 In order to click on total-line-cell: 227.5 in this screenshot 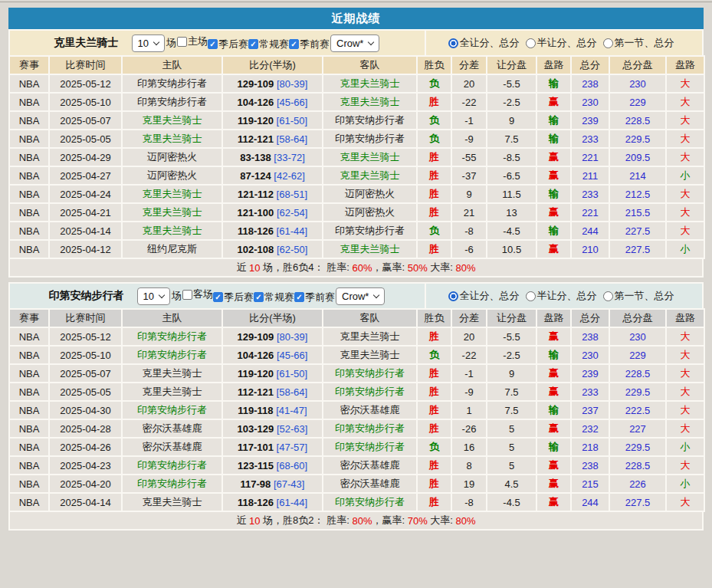, I will do `click(638, 502)`.